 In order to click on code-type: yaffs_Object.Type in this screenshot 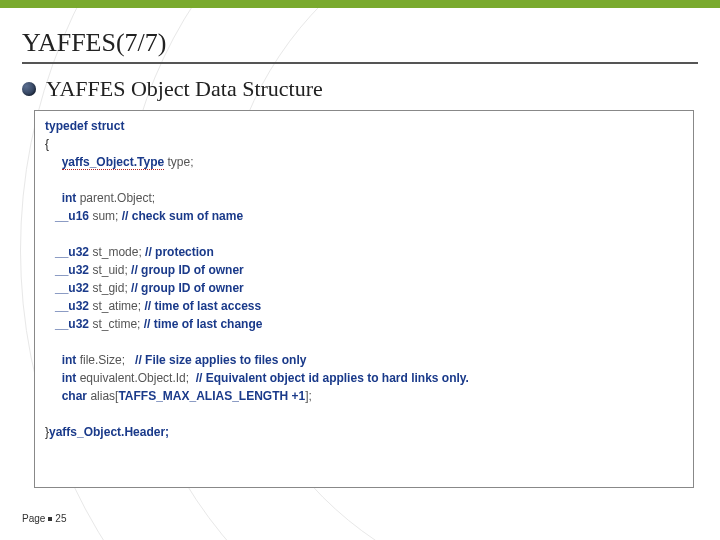, I will do `click(113, 162)`.